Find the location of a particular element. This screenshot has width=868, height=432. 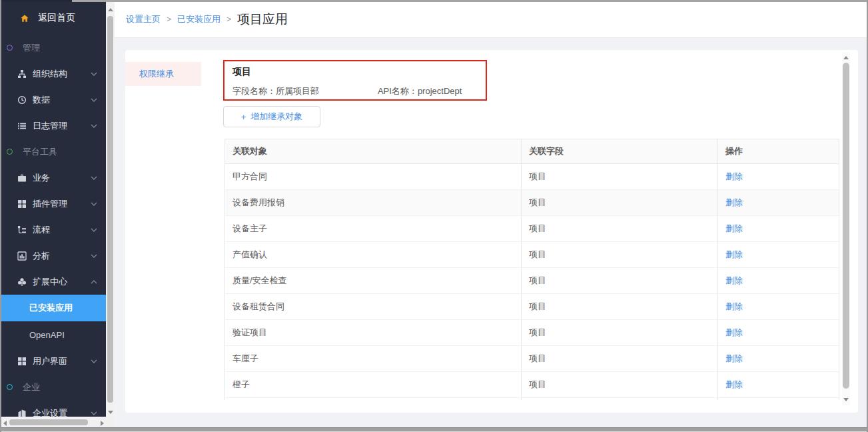

sidebar-horizontal-scrollbar is located at coordinates (53, 423).